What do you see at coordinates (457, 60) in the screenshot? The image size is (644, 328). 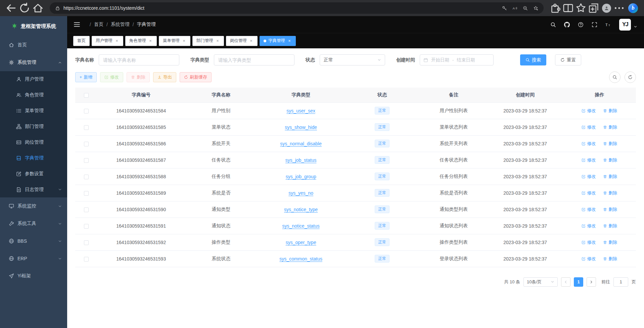 I see `date-range-picker: 开始日期 - 结束日期` at bounding box center [457, 60].